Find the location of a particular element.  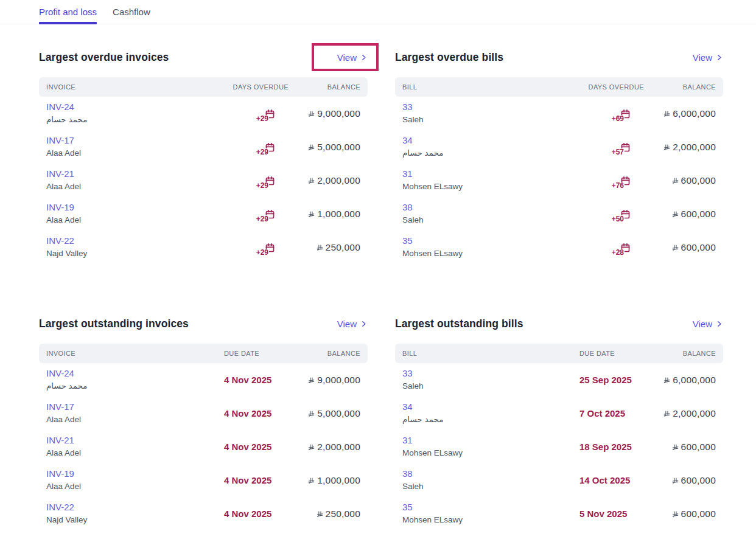

party-name: Alaa Adel is located at coordinates (119, 220).